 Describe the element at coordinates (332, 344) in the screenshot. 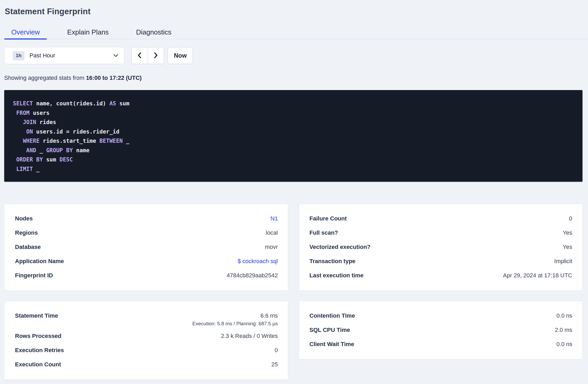

I see `client-wait-time-label: Client Wait Time` at that location.